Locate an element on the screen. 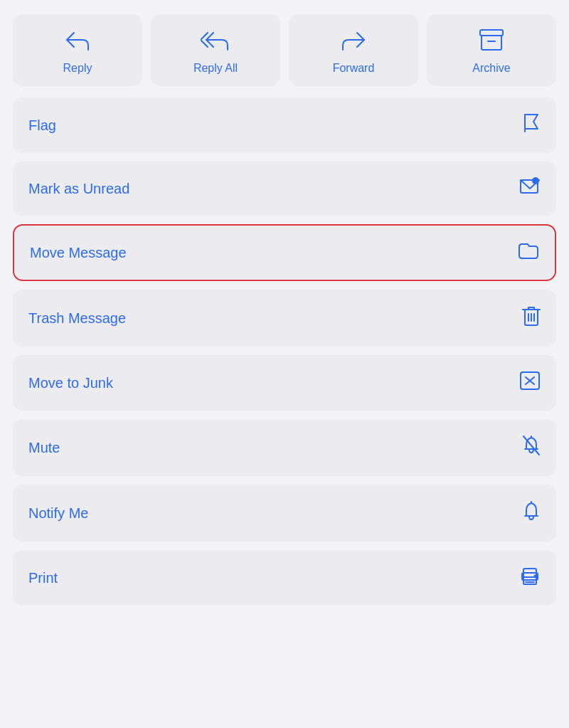  move-junk-menu-item: Move to Junk is located at coordinates (284, 383).